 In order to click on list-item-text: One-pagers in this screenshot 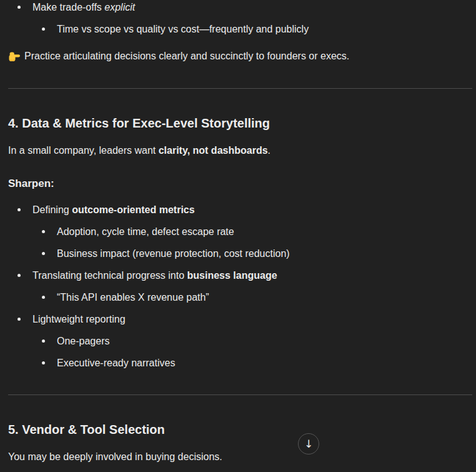, I will do `click(265, 341)`.